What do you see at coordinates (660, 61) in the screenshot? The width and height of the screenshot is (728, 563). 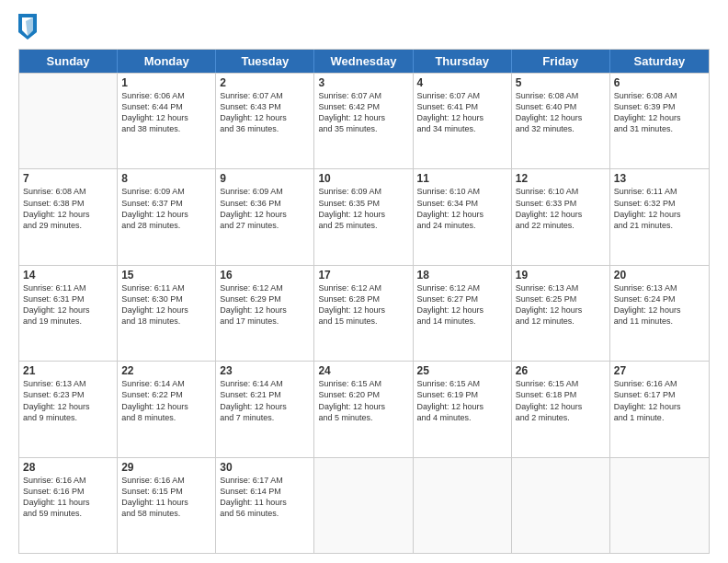 I see `header-day-saturday: Saturday` at bounding box center [660, 61].